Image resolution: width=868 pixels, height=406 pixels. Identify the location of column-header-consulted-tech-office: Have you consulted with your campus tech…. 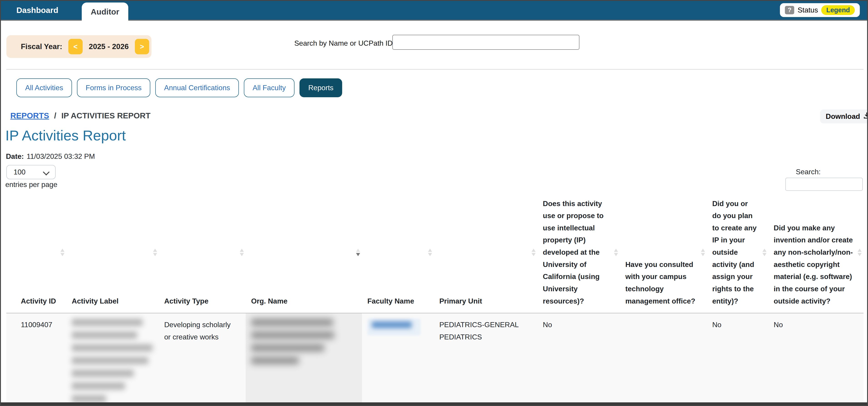
(663, 252).